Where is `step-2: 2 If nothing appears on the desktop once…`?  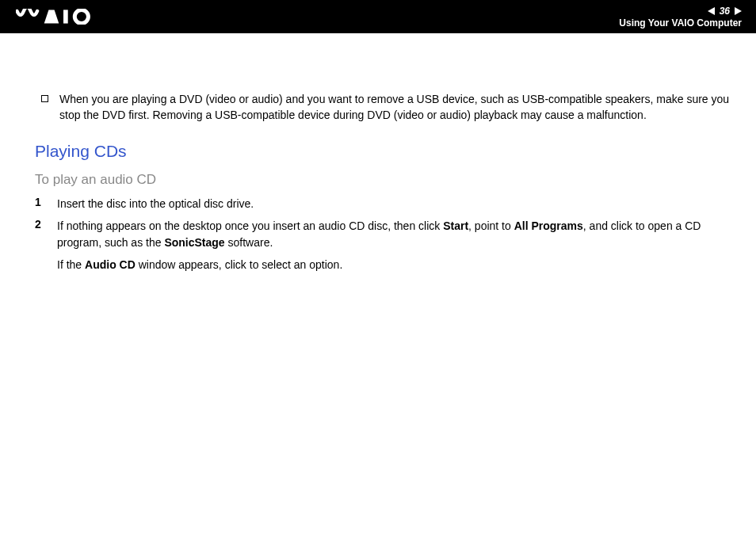
step-2: 2 If nothing appears on the desktop once… is located at coordinates (384, 235).